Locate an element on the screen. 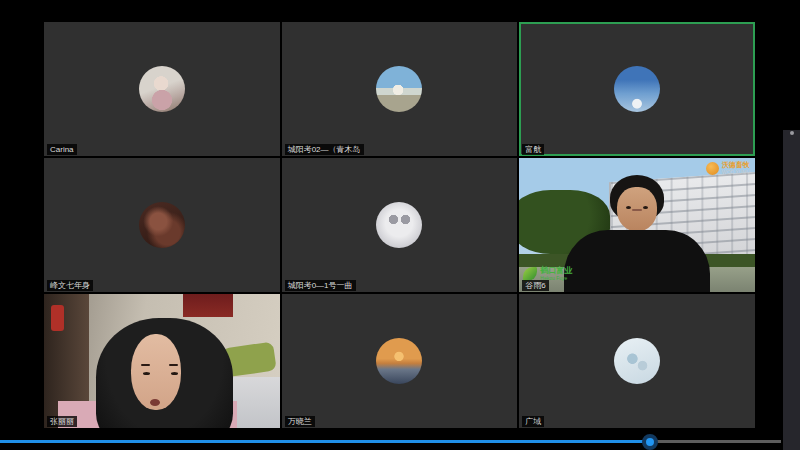 This screenshot has width=800, height=450. participant-tile-3-active-speaker: 富航 is located at coordinates (637, 89).